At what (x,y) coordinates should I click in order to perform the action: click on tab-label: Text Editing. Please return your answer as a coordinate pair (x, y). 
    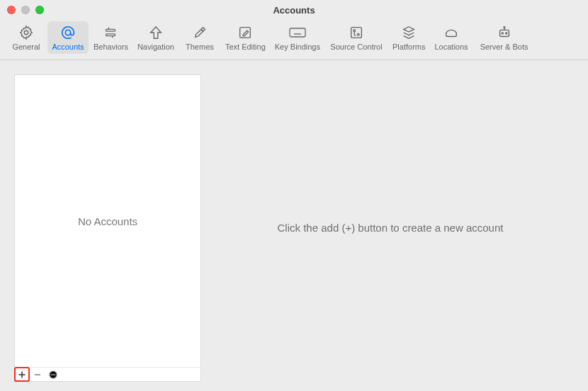
    Looking at the image, I should click on (245, 47).